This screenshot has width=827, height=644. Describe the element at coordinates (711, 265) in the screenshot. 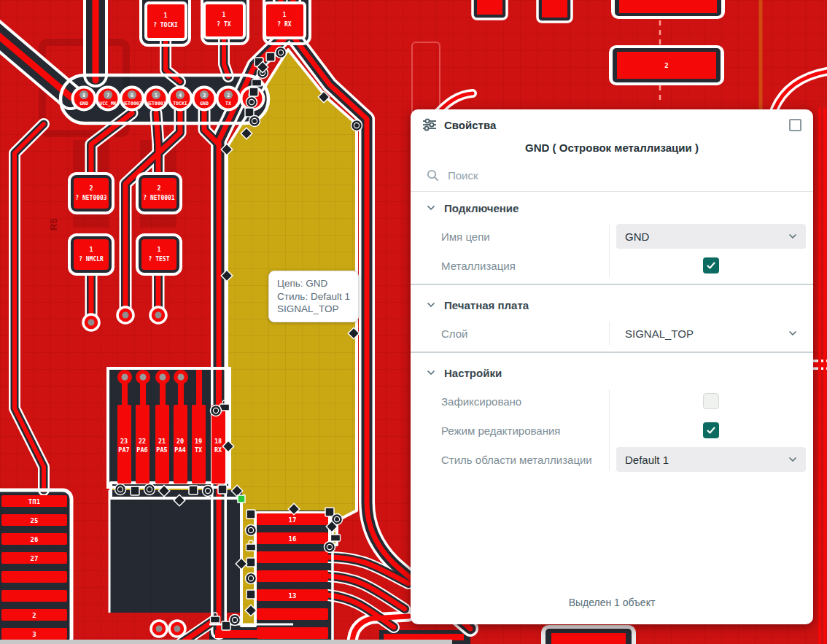

I see `metallization-checkbox` at that location.